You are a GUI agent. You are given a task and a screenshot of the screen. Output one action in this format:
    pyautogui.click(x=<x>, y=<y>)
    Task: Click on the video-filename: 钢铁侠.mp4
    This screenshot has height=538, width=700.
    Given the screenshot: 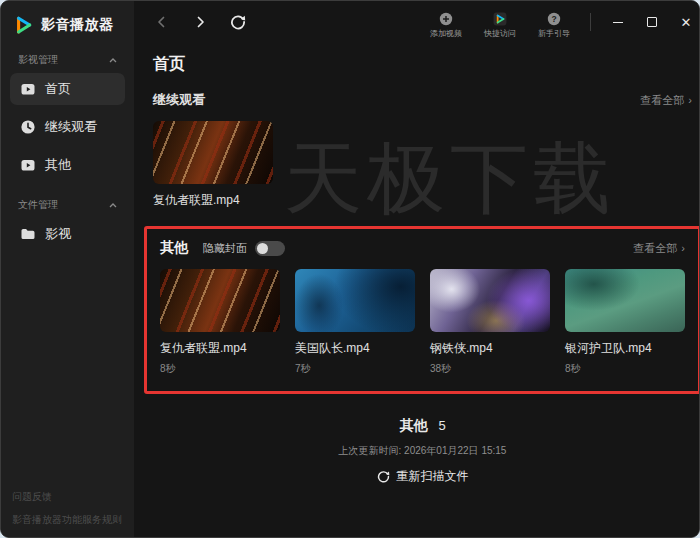 What is the action you would take?
    pyautogui.click(x=490, y=348)
    